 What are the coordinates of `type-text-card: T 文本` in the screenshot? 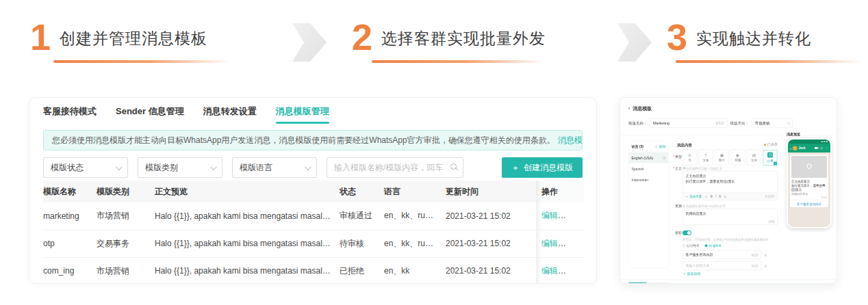 It's located at (706, 157).